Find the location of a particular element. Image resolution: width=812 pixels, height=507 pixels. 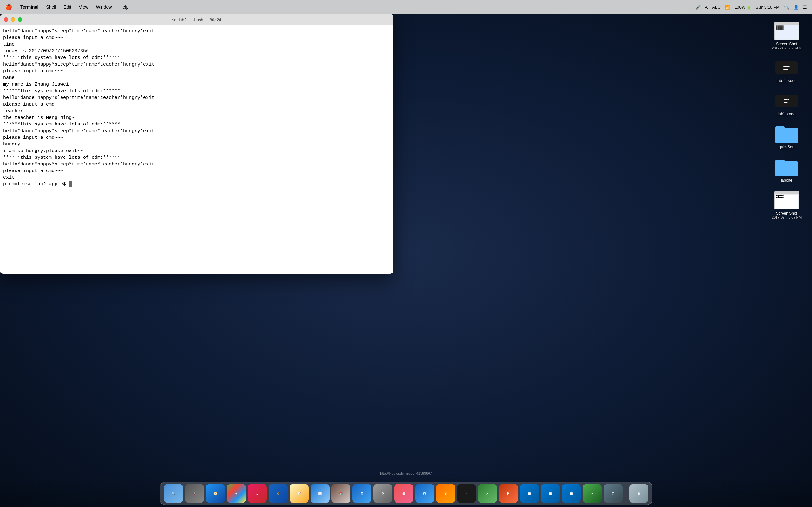

menubar-shell: Shell is located at coordinates (51, 7).